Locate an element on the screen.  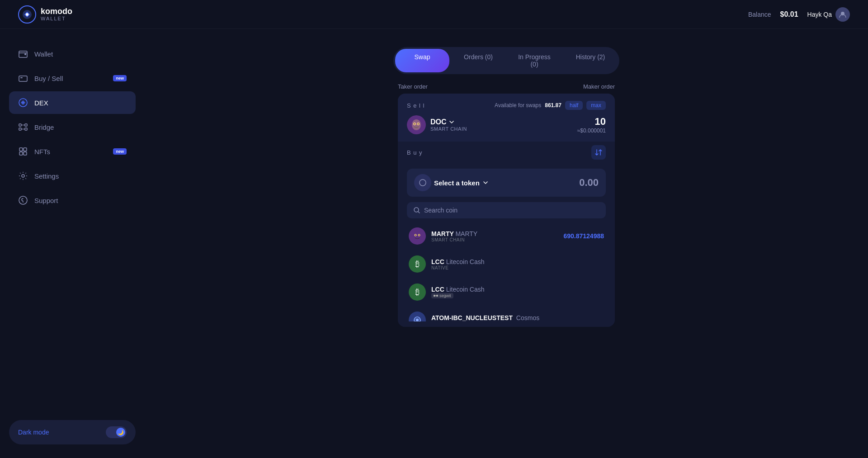
logo-area: komodo WALLET is located at coordinates (45, 14).